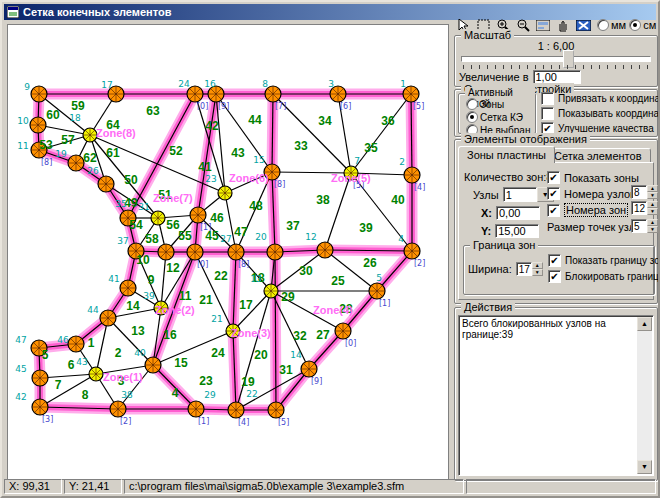  What do you see at coordinates (93, 310) in the screenshot?
I see `node-number: 44` at bounding box center [93, 310].